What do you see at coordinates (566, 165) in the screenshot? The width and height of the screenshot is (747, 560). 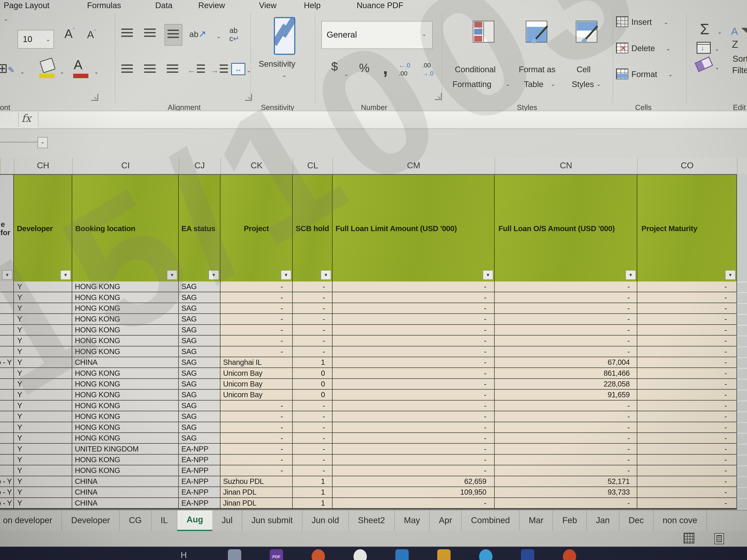 I see `column-letter: CN` at bounding box center [566, 165].